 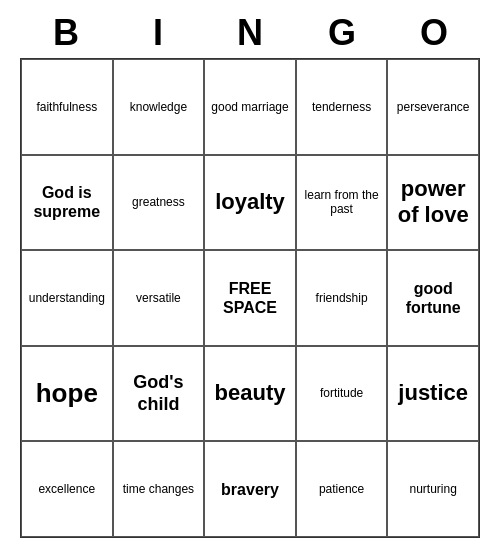 What do you see at coordinates (159, 298) in the screenshot?
I see `bingo-cell-11: versatile` at bounding box center [159, 298].